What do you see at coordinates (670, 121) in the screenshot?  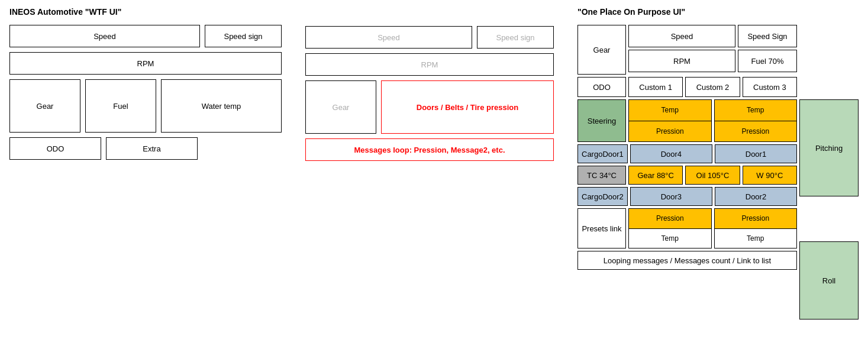 I see `right-tp1: Temp Pression` at bounding box center [670, 121].